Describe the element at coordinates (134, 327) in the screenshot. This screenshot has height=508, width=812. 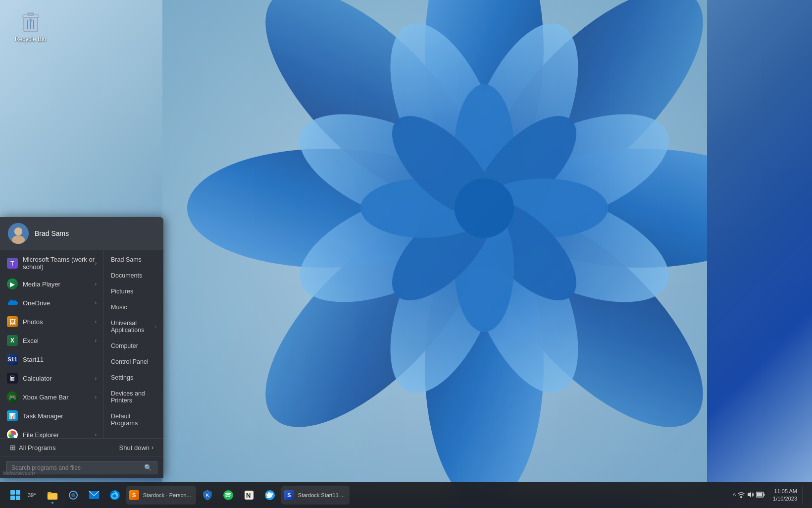
I see `place-universal-apps: Universal Applications ›` at that location.